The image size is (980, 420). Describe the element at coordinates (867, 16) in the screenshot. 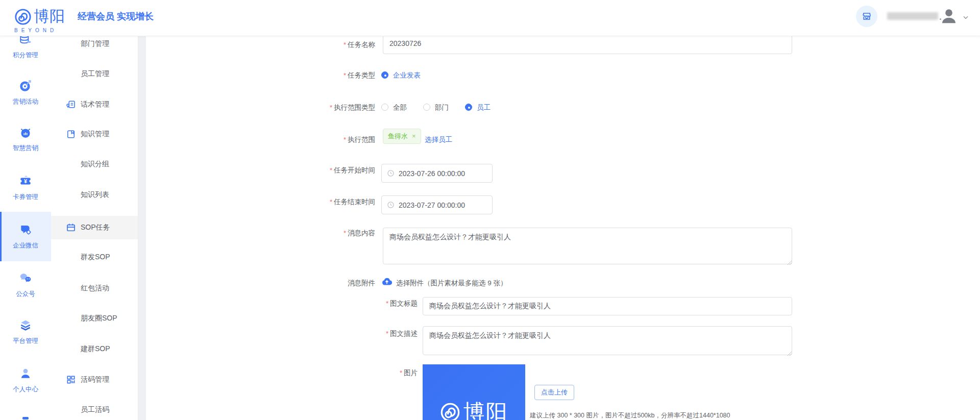

I see `store-icon` at that location.